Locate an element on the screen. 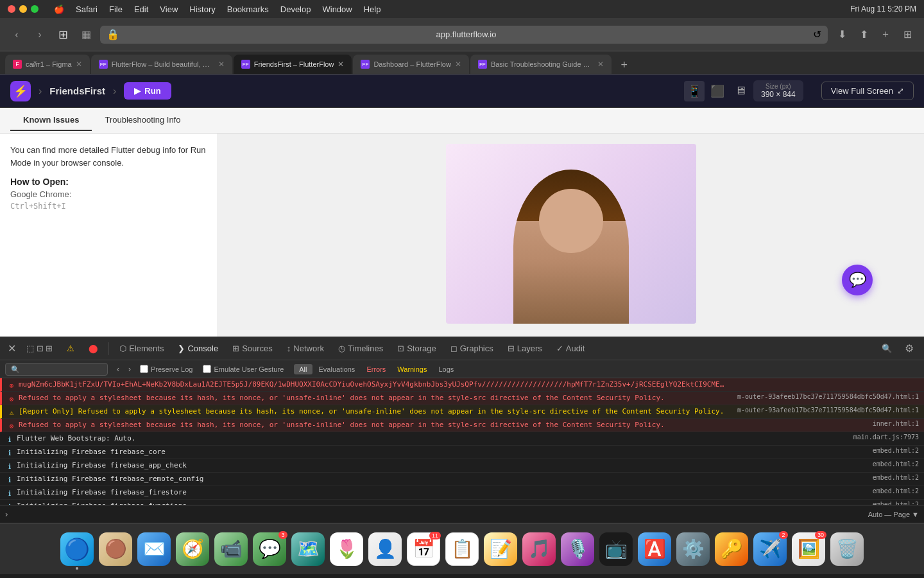 The image size is (924, 578). dock-trash: 🗑️ is located at coordinates (847, 549).